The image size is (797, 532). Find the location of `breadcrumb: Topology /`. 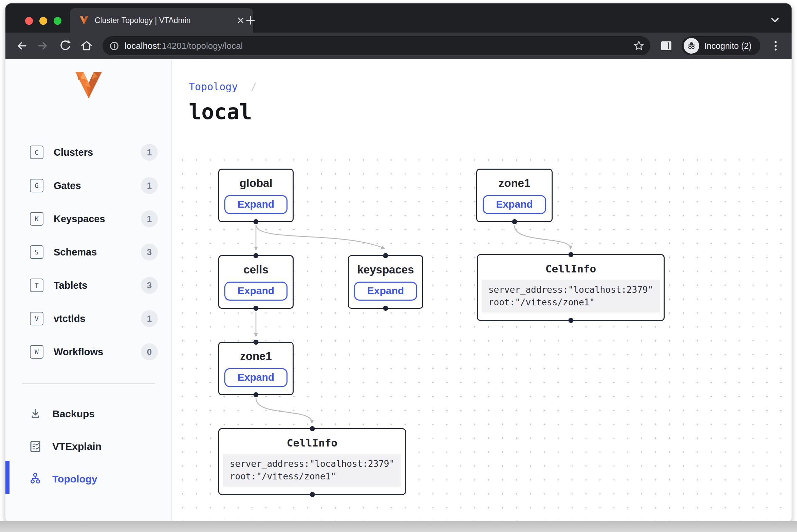

breadcrumb: Topology / is located at coordinates (490, 87).